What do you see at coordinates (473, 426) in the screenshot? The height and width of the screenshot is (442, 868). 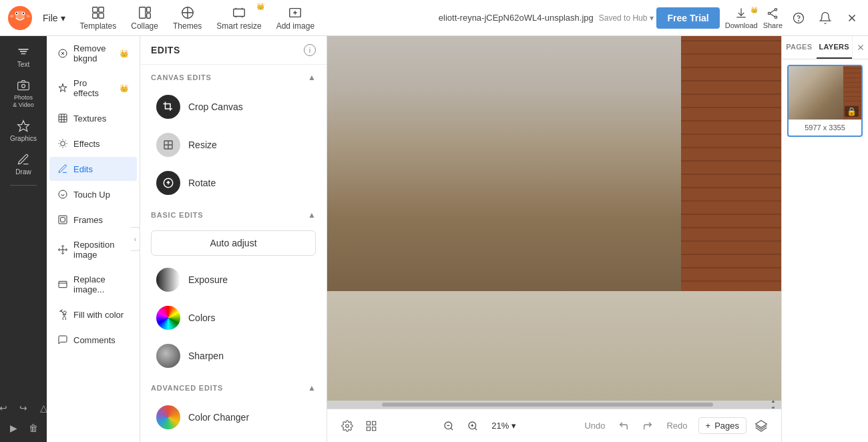 I see `zoom-in-button` at bounding box center [473, 426].